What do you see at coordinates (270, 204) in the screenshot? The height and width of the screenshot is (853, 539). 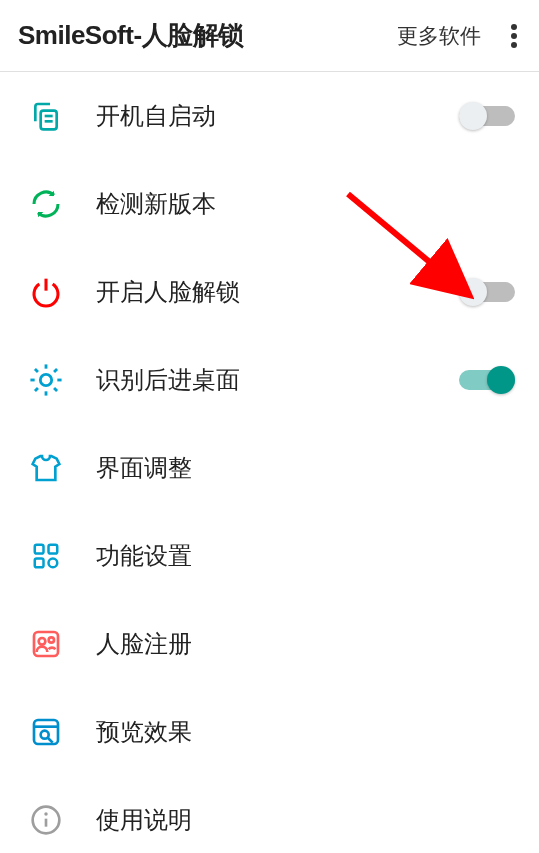 I see `row-check-update: 检测新版本` at bounding box center [270, 204].